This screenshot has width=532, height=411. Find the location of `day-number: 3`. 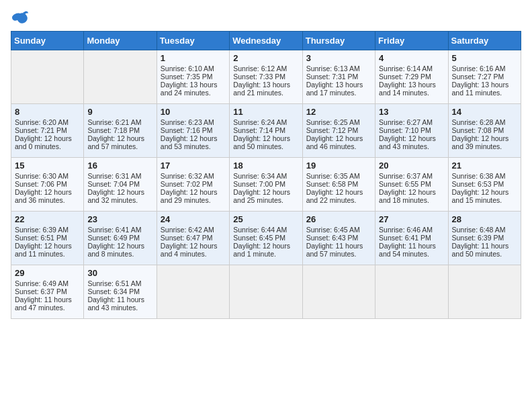

day-number: 3 is located at coordinates (339, 58).